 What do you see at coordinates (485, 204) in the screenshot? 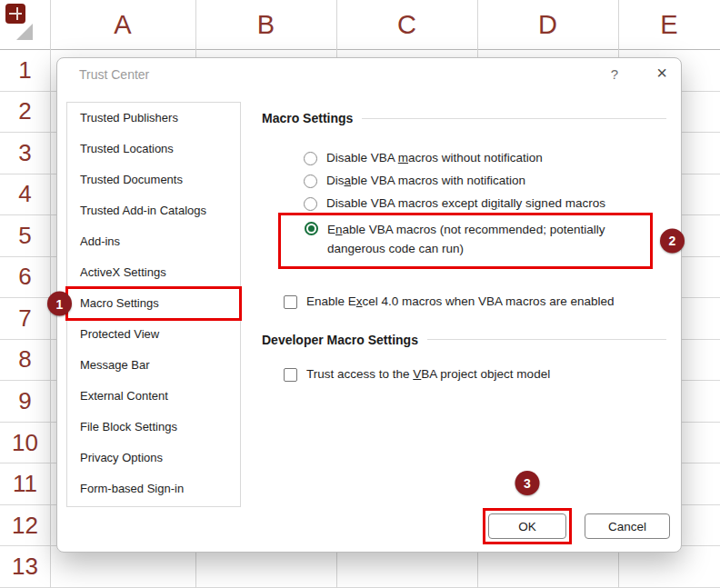
I see `radio-disable-except-signed: Disable VBA macros except digitally sign…` at bounding box center [485, 204].